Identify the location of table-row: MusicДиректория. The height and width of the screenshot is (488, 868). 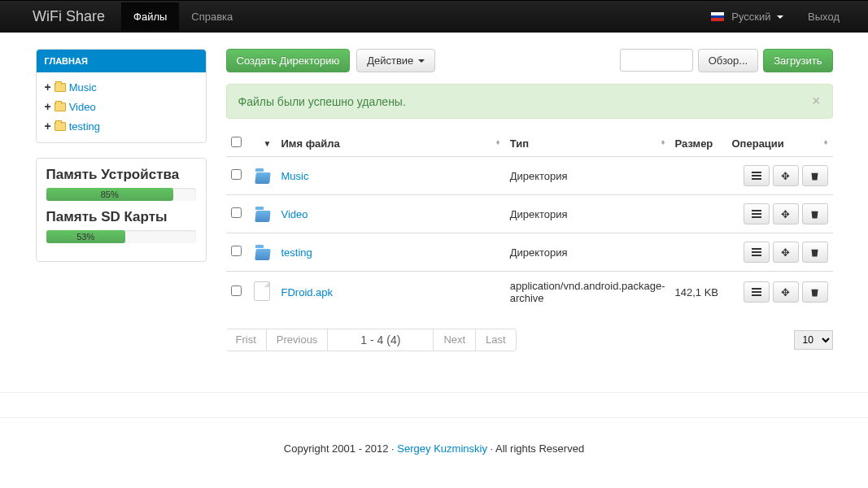
(530, 176).